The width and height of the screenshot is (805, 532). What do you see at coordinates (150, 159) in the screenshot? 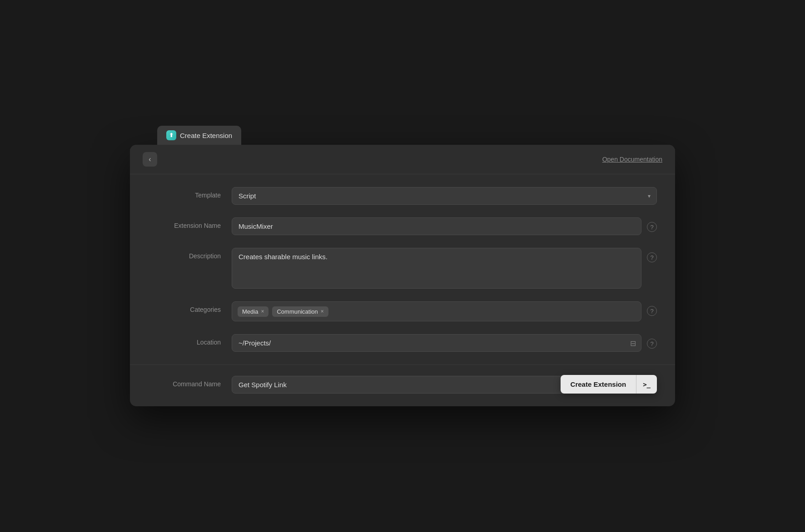
I see `back-button: ‹` at bounding box center [150, 159].